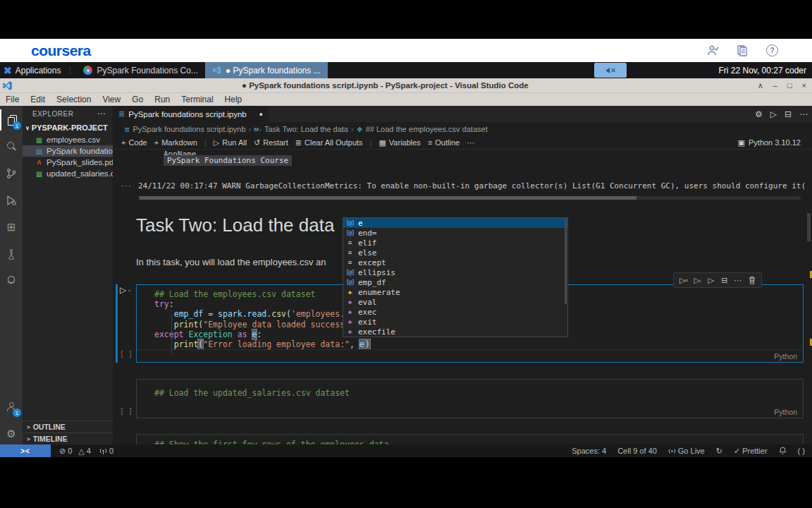  Describe the element at coordinates (770, 143) in the screenshot. I see `kernel-picker: ▣ Python 3.10.12` at that location.